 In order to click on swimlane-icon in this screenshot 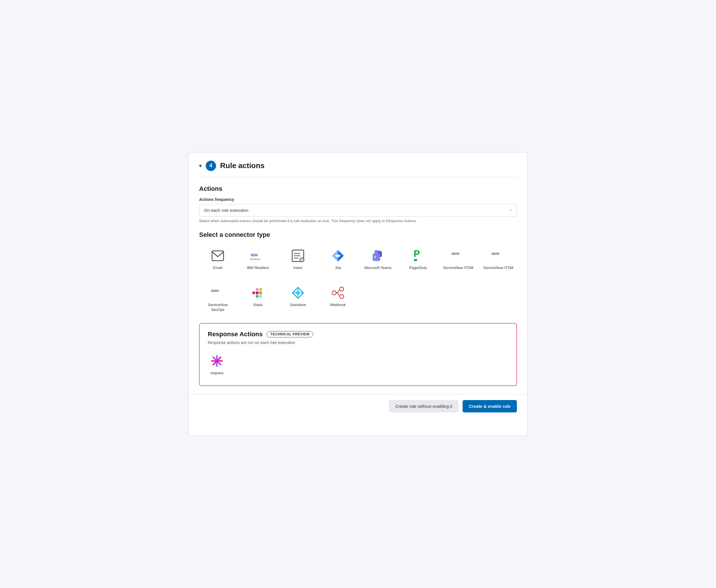, I will do `click(298, 293)`.